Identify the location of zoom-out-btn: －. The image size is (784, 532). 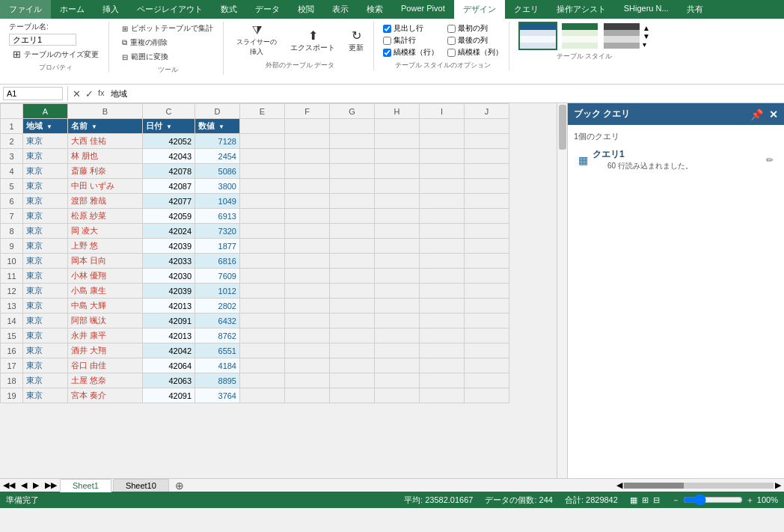
(676, 500).